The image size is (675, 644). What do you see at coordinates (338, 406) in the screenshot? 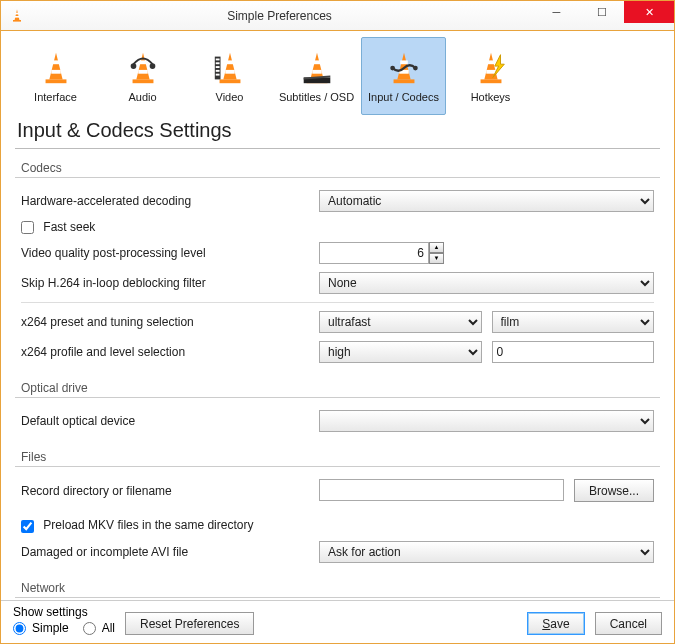
I see `optical-group: Optical drive Default optical device` at bounding box center [338, 406].